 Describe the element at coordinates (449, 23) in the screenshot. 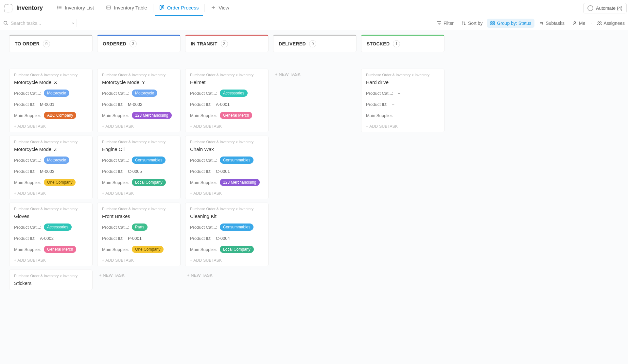

I see `filter-label: Filter` at that location.